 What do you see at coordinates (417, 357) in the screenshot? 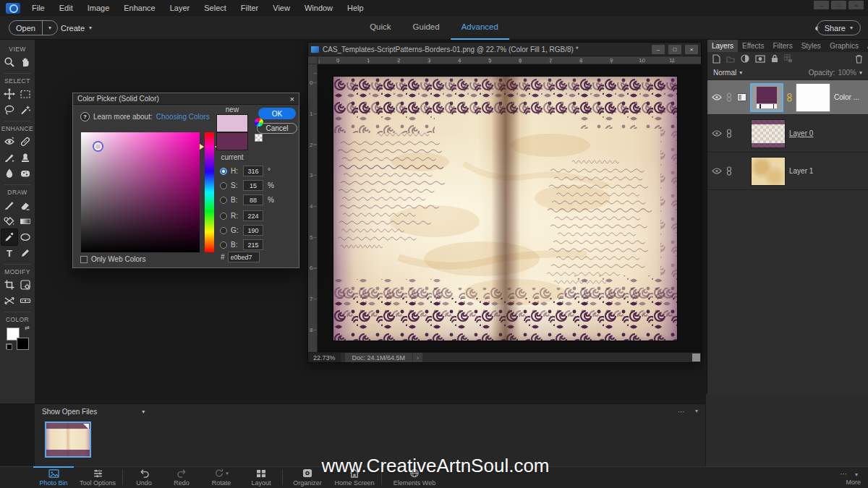
I see `doc-info-caret-icon: ›` at bounding box center [417, 357].